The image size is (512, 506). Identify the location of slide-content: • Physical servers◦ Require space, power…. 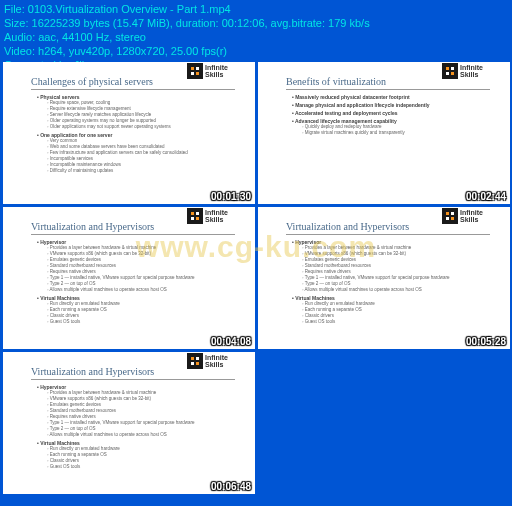
(146, 134).